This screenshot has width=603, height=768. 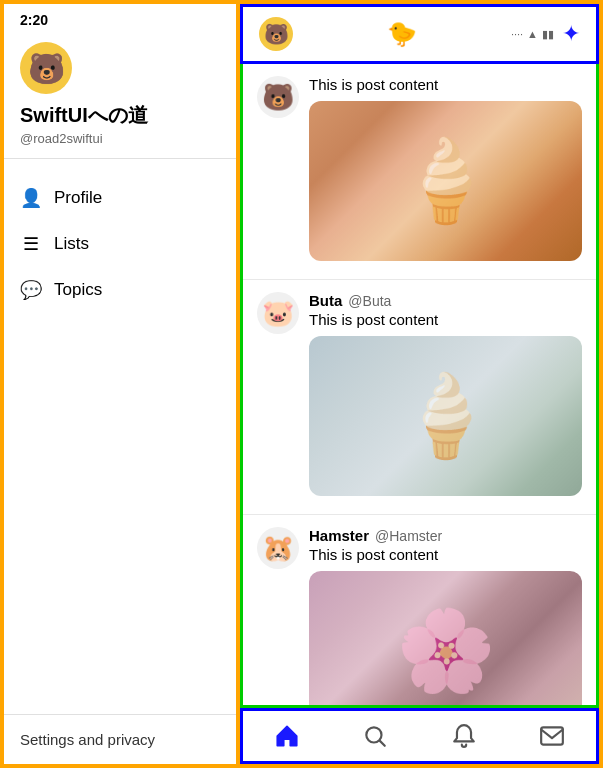 I want to click on signal-icon: ····, so click(x=517, y=34).